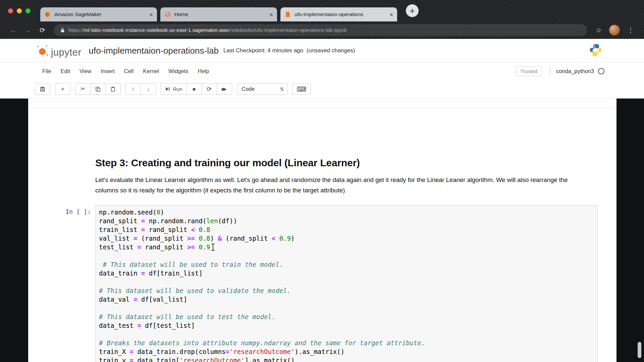  Describe the element at coordinates (85, 71) in the screenshot. I see `menu-view: View` at that location.